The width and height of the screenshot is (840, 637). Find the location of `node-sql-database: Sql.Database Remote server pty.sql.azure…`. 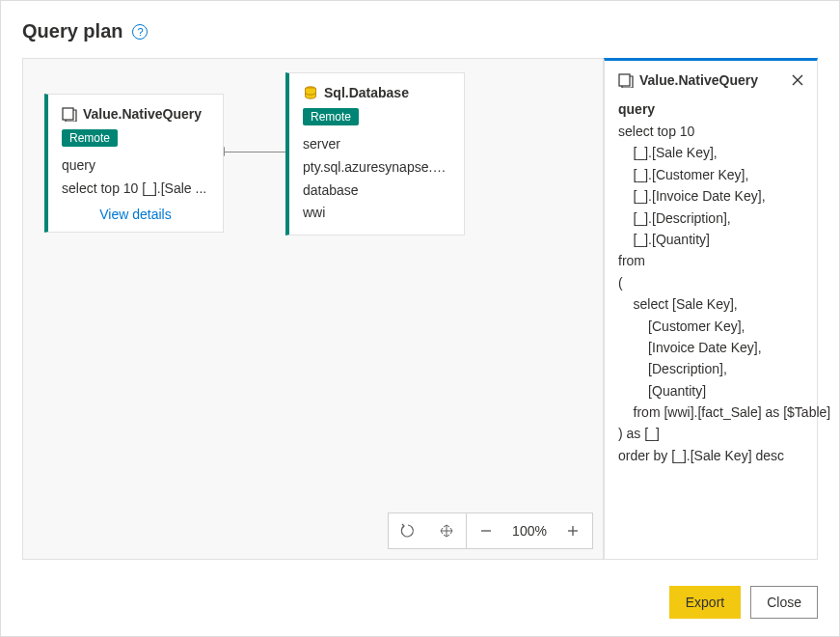

node-sql-database: Sql.Database Remote server pty.sql.azure… is located at coordinates (375, 154).